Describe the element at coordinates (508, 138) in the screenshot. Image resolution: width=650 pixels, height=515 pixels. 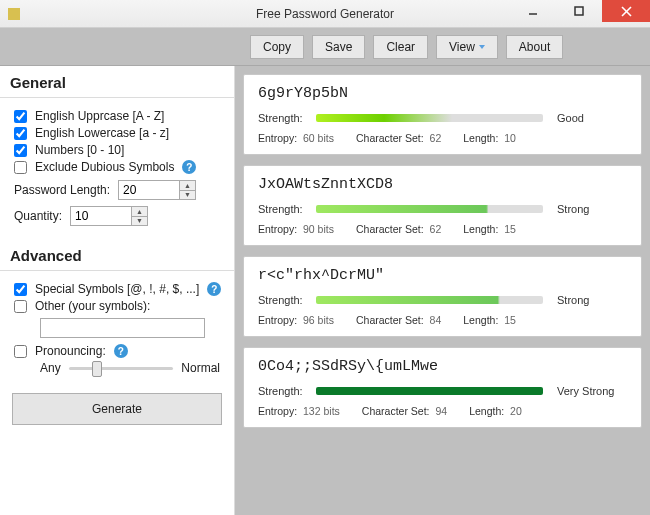
I see `length-value: 10` at that location.